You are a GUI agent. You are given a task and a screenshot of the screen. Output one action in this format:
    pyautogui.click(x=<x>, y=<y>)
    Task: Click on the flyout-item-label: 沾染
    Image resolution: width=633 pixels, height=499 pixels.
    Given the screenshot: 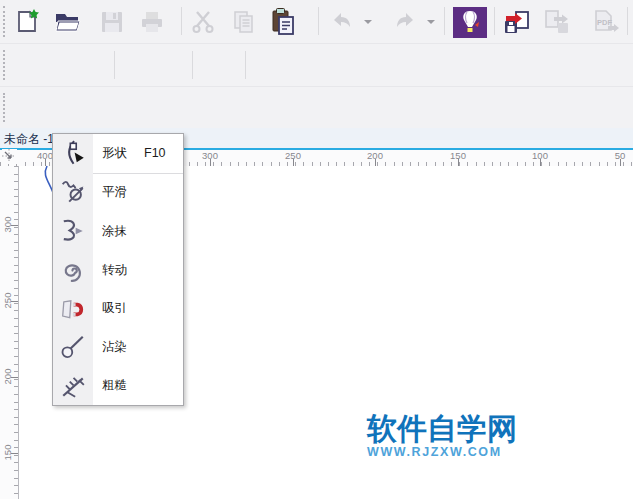 What is the action you would take?
    pyautogui.click(x=123, y=348)
    